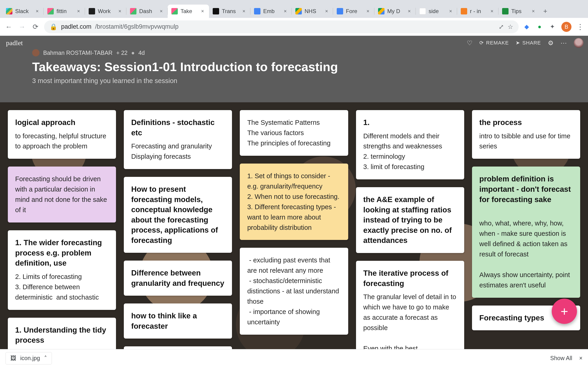 The width and height of the screenshot is (588, 367). What do you see at coordinates (501, 27) in the screenshot?
I see `open-external-icon: ⤢` at bounding box center [501, 27].